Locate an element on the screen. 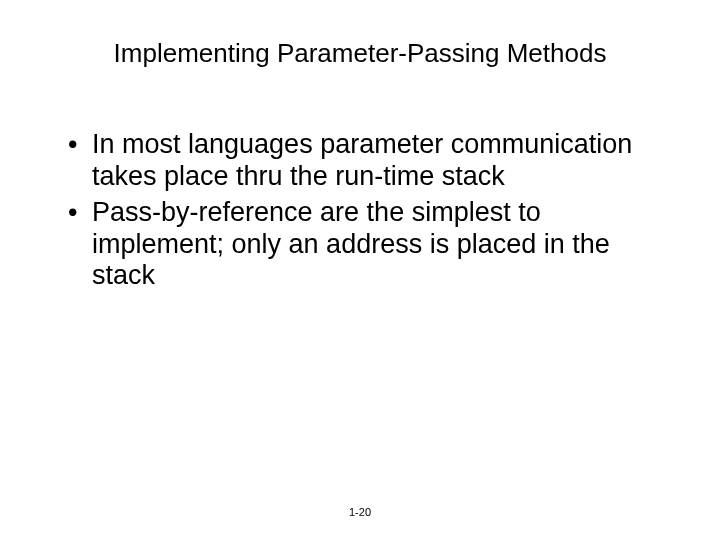 This screenshot has width=720, height=540. page-number: 1-20 is located at coordinates (360, 512).